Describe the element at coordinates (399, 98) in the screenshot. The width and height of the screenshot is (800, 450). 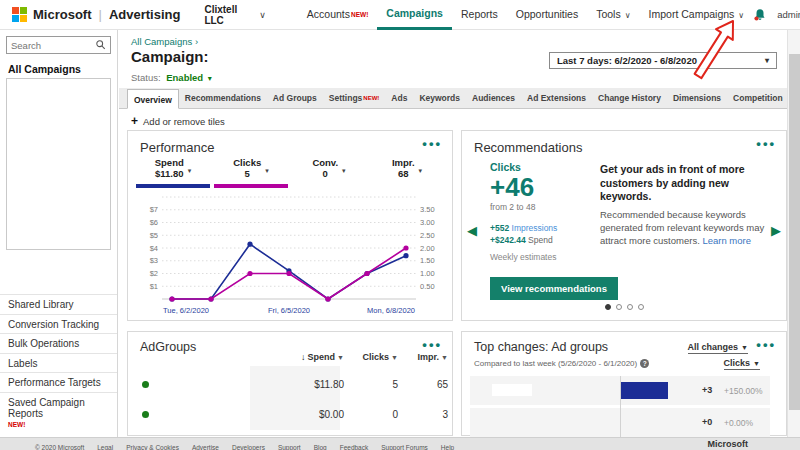
I see `tab-ads: Ads` at that location.